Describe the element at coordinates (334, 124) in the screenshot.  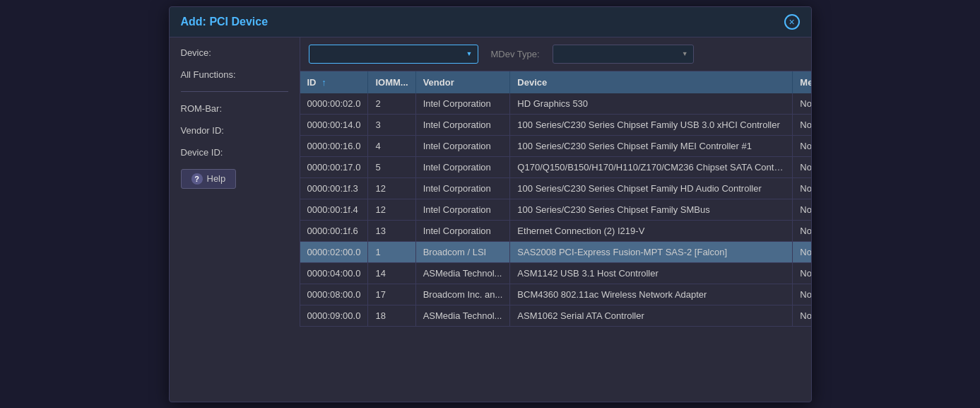
I see `cell-id: 0000:00:14.0` at that location.